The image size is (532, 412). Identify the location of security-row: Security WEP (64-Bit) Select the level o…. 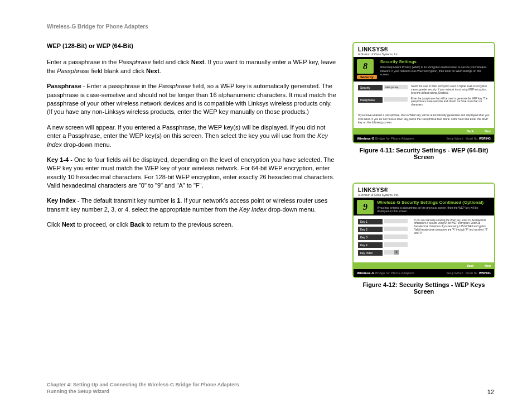
(424, 90).